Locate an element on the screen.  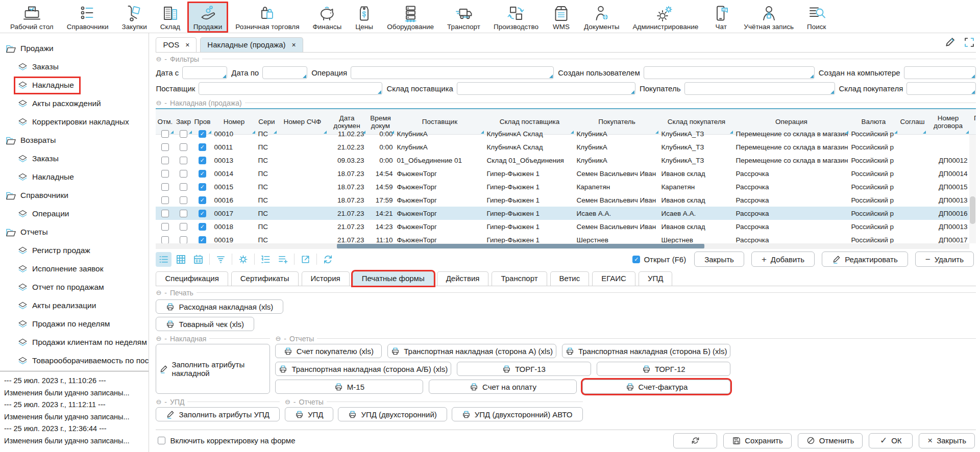
grid-button-редактировать: Редактировать is located at coordinates (865, 259).